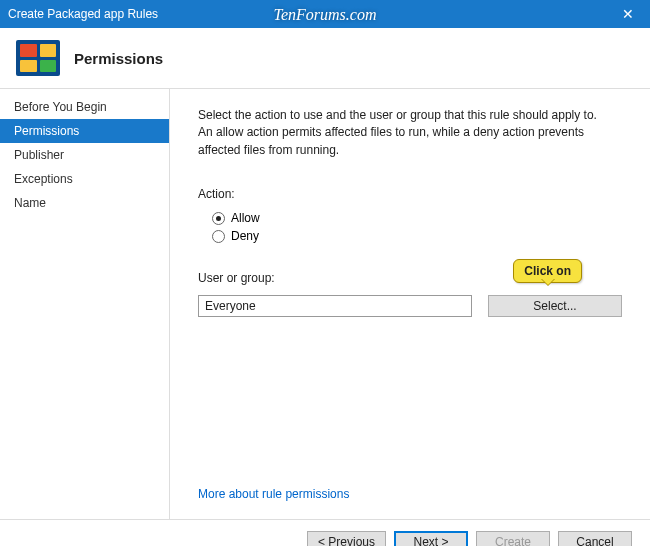 The image size is (650, 546). I want to click on sidebar-item-exceptions: Exceptions, so click(84, 179).